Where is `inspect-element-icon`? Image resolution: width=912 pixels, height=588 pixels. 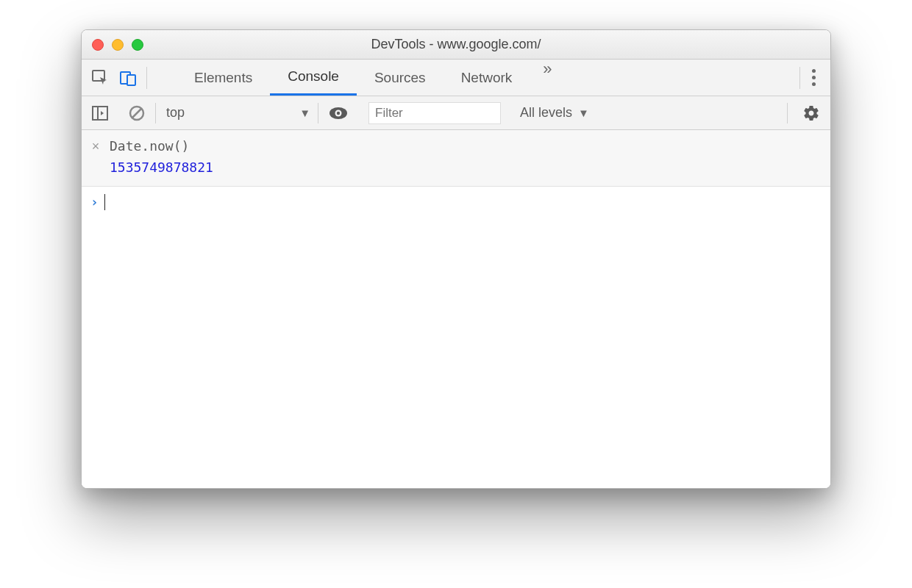 inspect-element-icon is located at coordinates (101, 78).